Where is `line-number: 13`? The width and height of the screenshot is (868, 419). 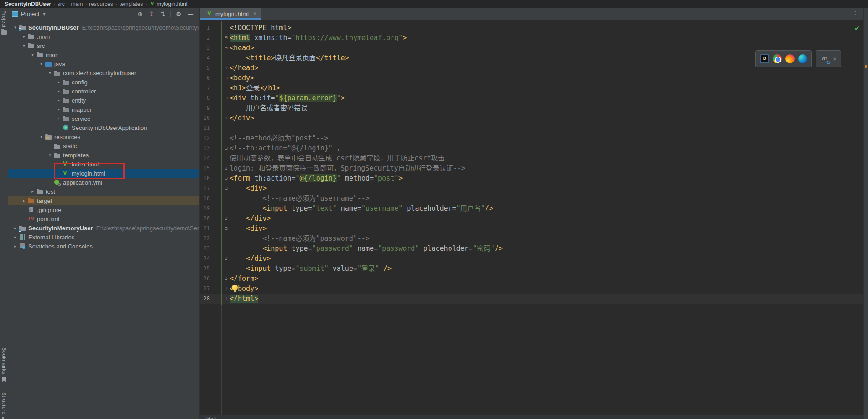
line-number: 13 is located at coordinates (205, 148).